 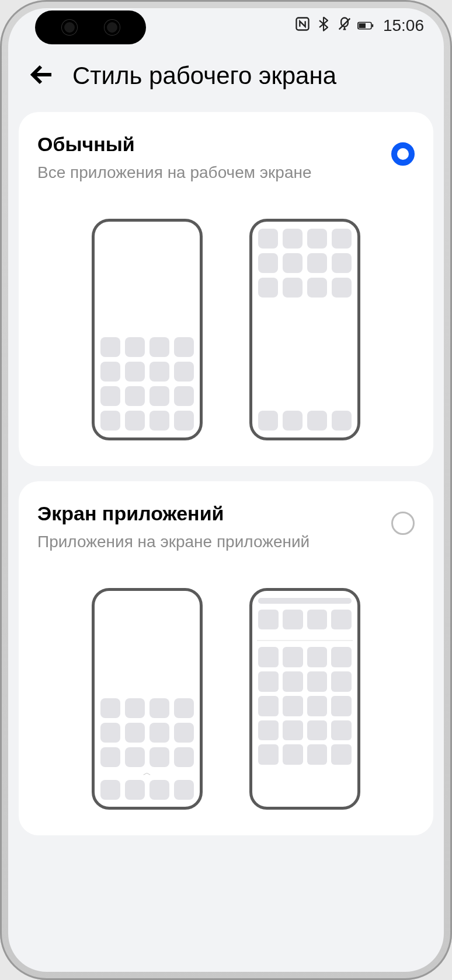 What do you see at coordinates (404, 26) in the screenshot?
I see `status-time: 15:06` at bounding box center [404, 26].